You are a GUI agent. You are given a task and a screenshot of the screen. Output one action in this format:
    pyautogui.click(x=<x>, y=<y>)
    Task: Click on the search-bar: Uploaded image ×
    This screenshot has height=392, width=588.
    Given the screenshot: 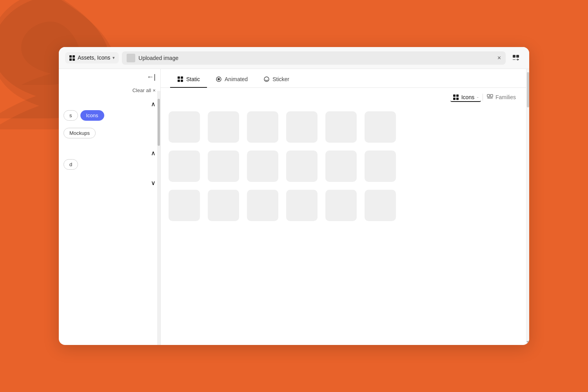 What is the action you would take?
    pyautogui.click(x=314, y=58)
    